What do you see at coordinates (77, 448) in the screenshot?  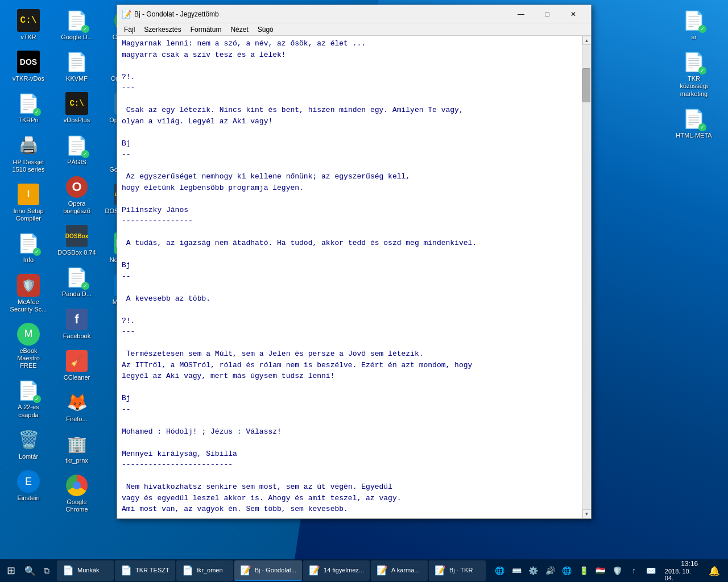 I see `desktop-icon-tkrprnx: 🏢 tkr_prnx` at bounding box center [77, 448].